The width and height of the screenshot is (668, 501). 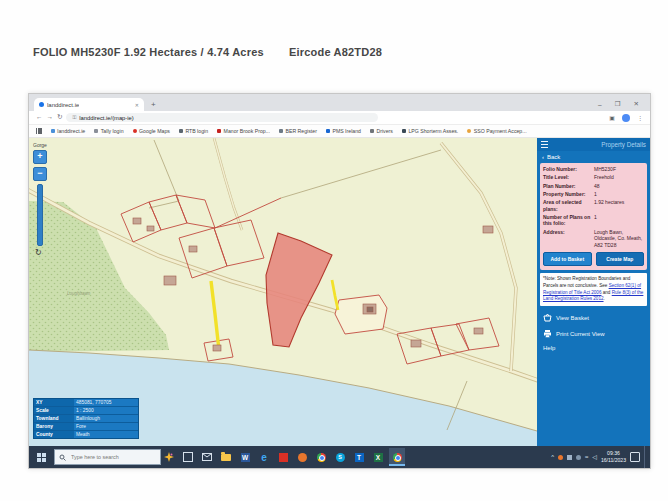 I want to click on basket-icon, so click(x=548, y=318).